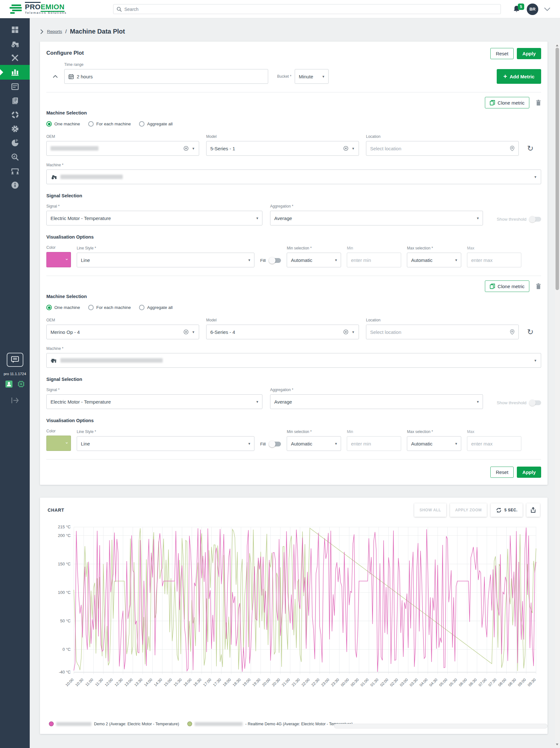 The width and height of the screenshot is (560, 748). What do you see at coordinates (166, 76) in the screenshot?
I see `time-range-field: 2 hours` at bounding box center [166, 76].